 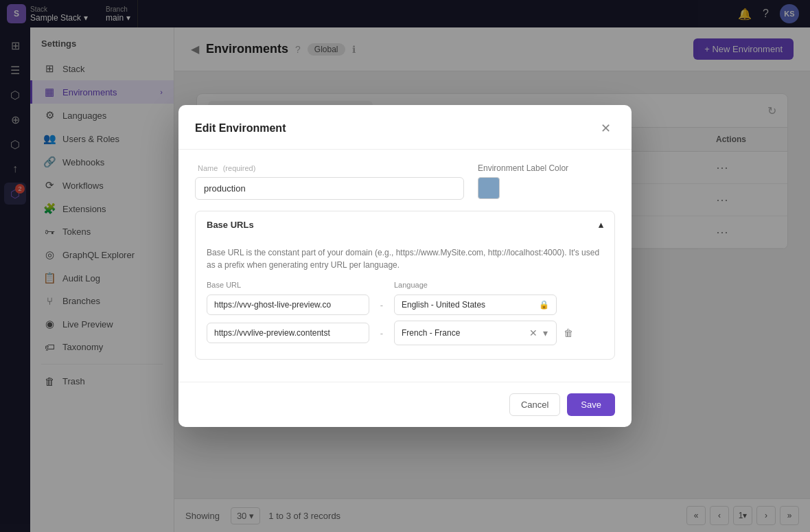 I want to click on url-row-2-actions: 🗑, so click(x=583, y=333).